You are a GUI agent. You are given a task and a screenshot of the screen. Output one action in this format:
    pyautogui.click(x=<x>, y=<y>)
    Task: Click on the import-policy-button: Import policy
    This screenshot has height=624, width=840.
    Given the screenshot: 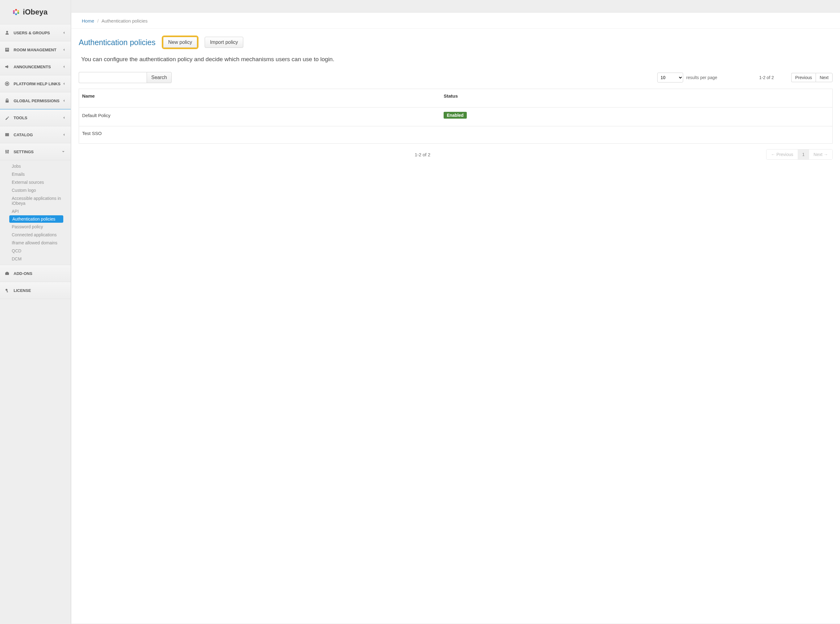 What is the action you would take?
    pyautogui.click(x=224, y=42)
    